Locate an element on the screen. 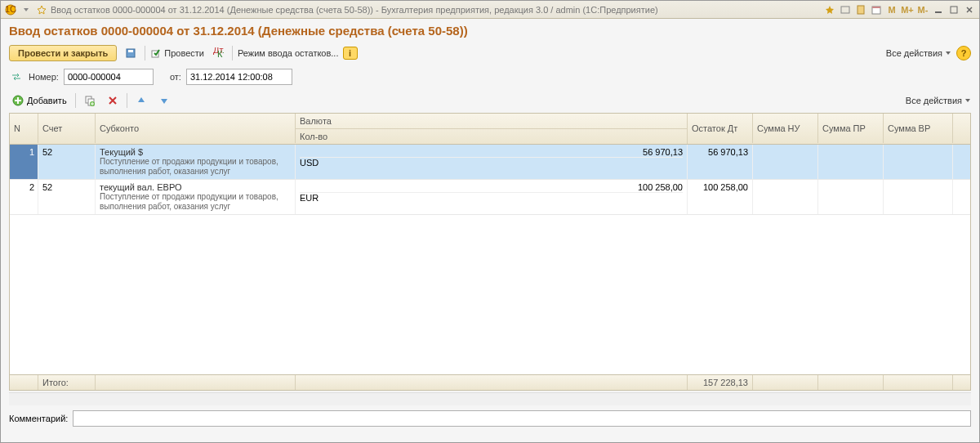 This screenshot has width=980, height=443. post-label: Провести is located at coordinates (185, 53).